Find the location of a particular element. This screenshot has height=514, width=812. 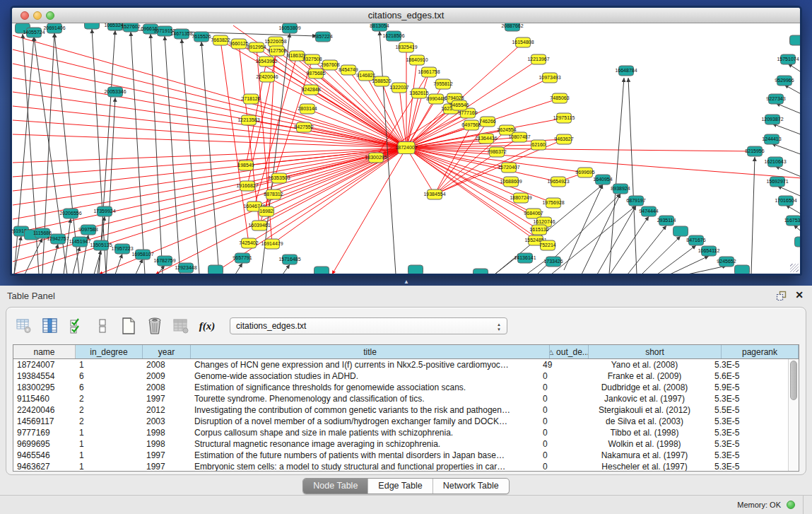

cell-name: 9699695 is located at coordinates (45, 444).